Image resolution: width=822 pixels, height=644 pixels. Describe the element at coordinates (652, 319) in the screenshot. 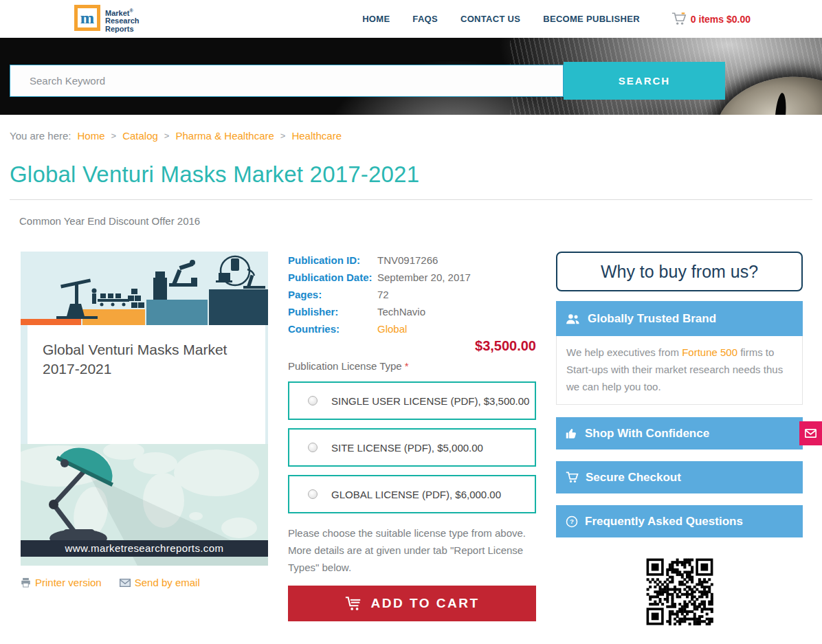

I see `sidebar-item-label: Globally Trusted Brand` at that location.